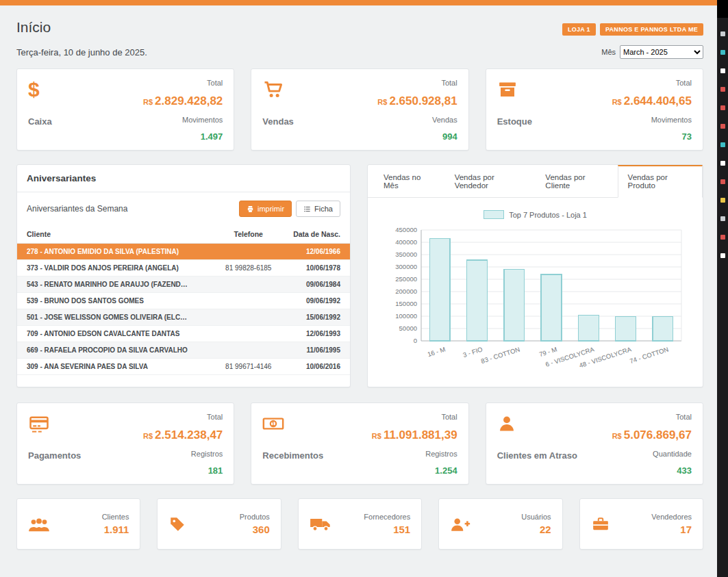  I want to click on svg-text: 16 - M, so click(436, 352).